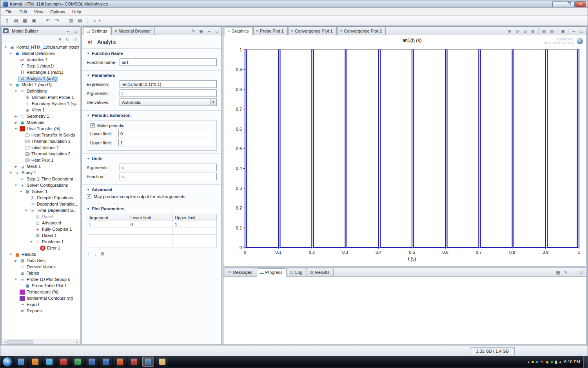 The width and height of the screenshot is (588, 368). Describe the element at coordinates (41, 116) in the screenshot. I see `tree-item-geometry-1: ▶△Geometry 1` at that location.